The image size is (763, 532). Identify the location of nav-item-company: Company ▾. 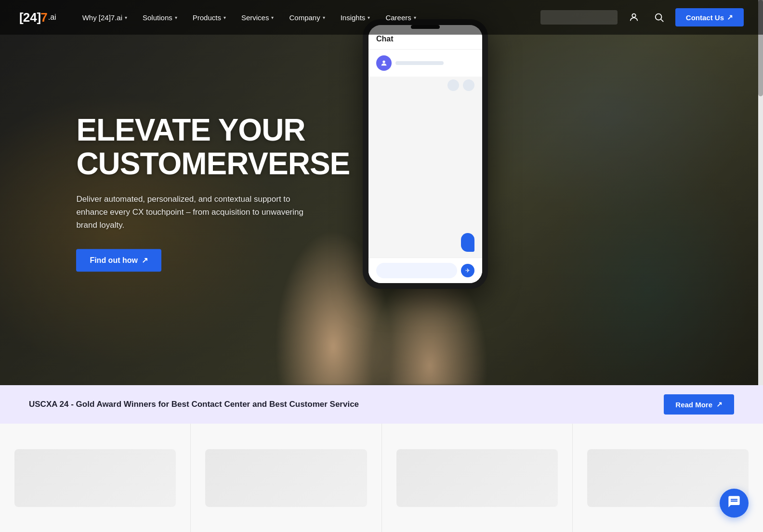
(307, 17).